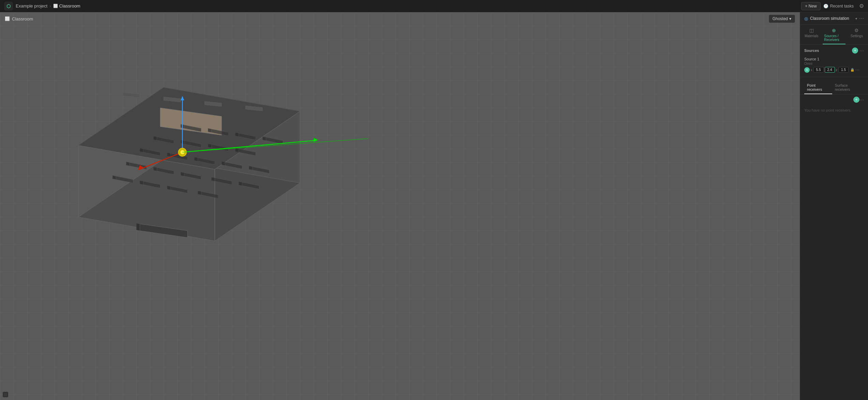  Describe the element at coordinates (862, 6) in the screenshot. I see `settings-icon: ⚙` at that location.